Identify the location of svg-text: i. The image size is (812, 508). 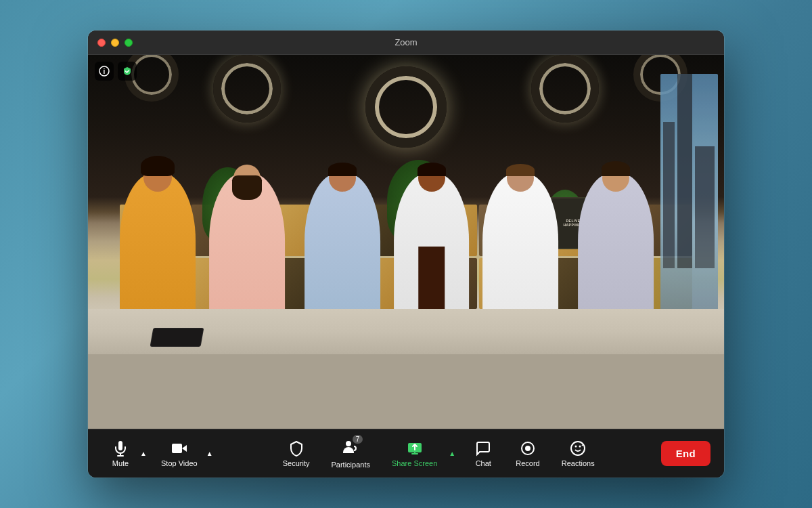
(104, 72).